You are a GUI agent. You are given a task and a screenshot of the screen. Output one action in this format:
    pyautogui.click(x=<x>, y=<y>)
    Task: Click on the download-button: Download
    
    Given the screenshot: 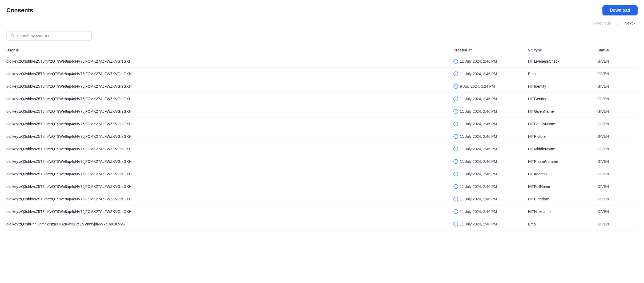 What is the action you would take?
    pyautogui.click(x=620, y=10)
    